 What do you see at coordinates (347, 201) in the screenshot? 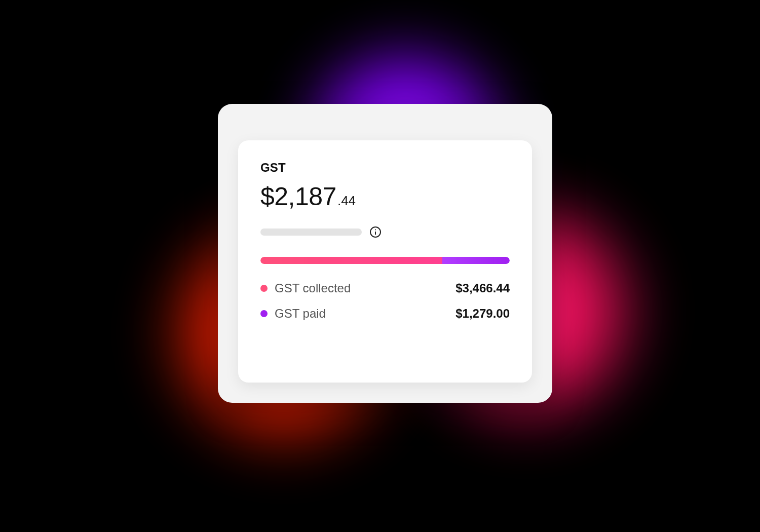
I see `amount-minor: .44` at bounding box center [347, 201].